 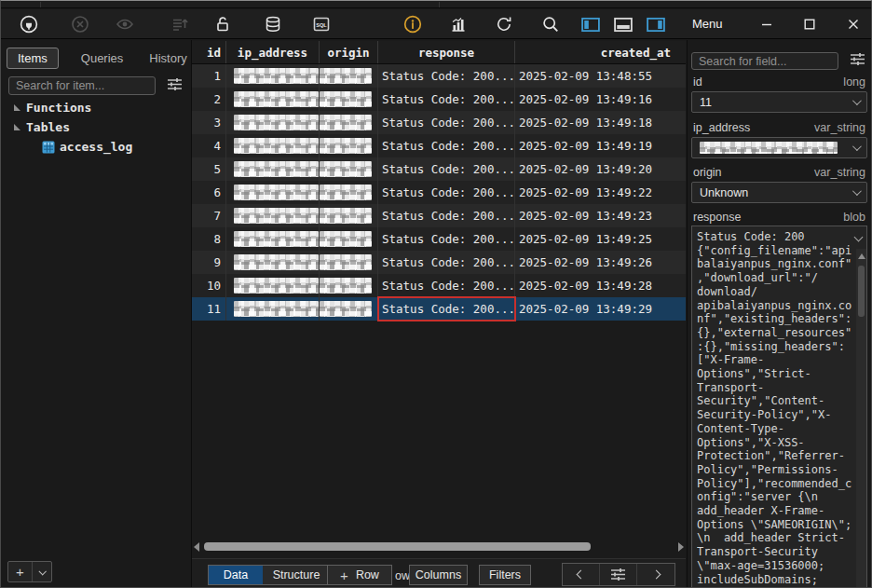 What do you see at coordinates (96, 108) in the screenshot?
I see `tree-node-functions: Functions` at bounding box center [96, 108].